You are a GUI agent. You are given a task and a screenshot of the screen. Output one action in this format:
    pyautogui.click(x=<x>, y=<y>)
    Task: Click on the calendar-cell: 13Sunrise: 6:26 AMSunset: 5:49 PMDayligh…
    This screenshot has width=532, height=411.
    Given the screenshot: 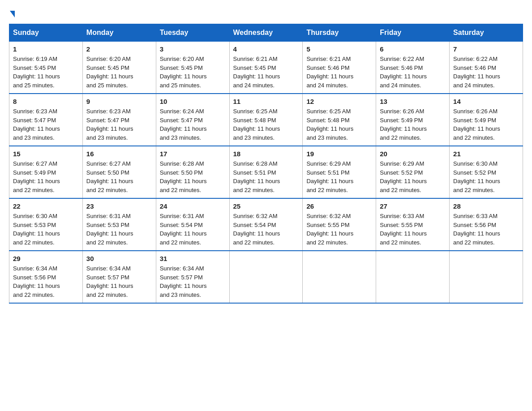 What is the action you would take?
    pyautogui.click(x=413, y=120)
    